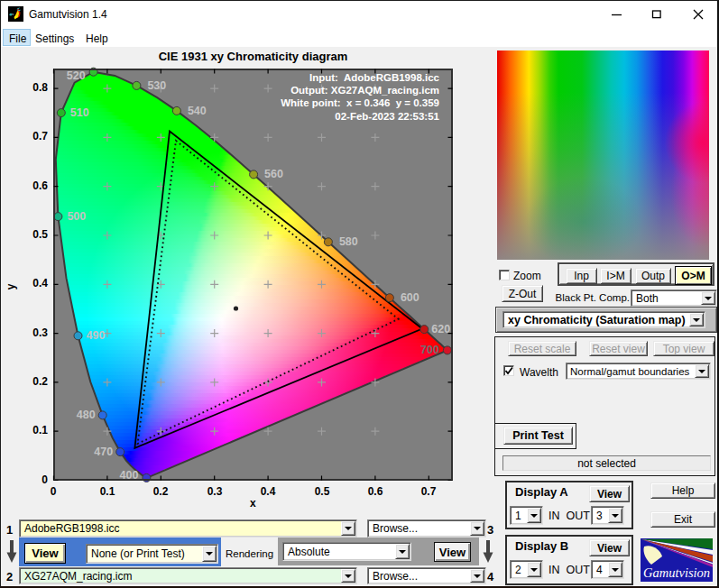 The width and height of the screenshot is (719, 588). I want to click on svg-text: 600, so click(410, 298).